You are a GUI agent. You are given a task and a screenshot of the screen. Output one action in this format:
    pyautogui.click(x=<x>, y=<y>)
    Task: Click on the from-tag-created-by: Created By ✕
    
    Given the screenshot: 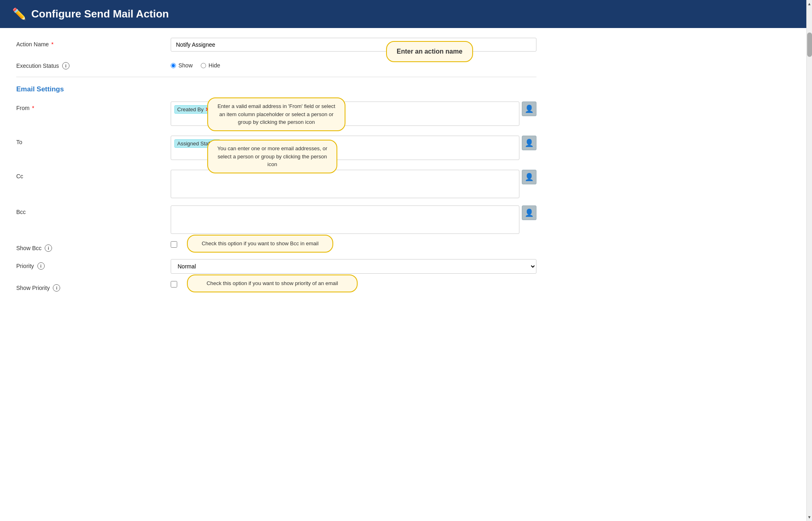 What is the action you would take?
    pyautogui.click(x=193, y=110)
    